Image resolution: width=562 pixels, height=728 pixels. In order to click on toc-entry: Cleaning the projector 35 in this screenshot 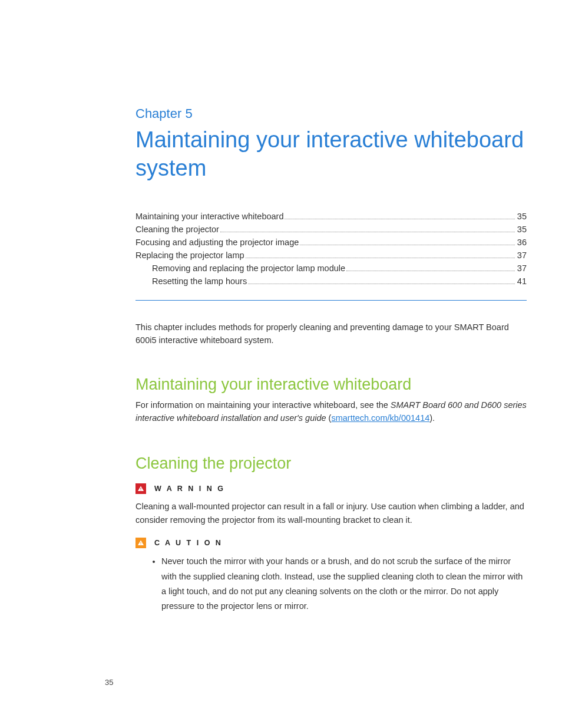, I will do `click(331, 229)`.